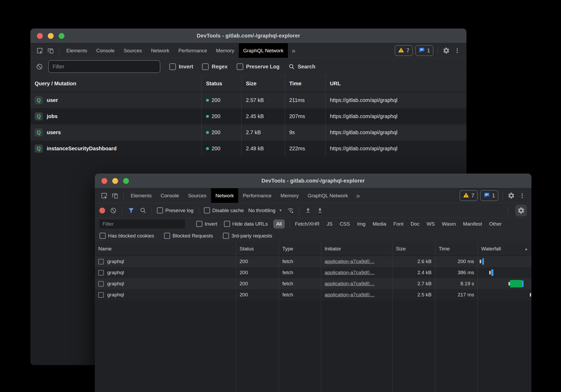  Describe the element at coordinates (398, 224) in the screenshot. I see `type-filter-font: Font` at that location.